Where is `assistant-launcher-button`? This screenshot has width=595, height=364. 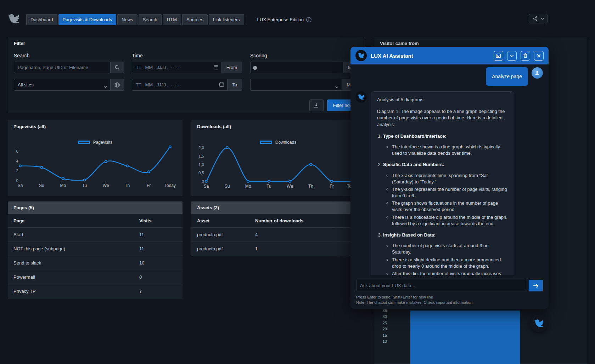
assistant-launcher-button is located at coordinates (539, 323).